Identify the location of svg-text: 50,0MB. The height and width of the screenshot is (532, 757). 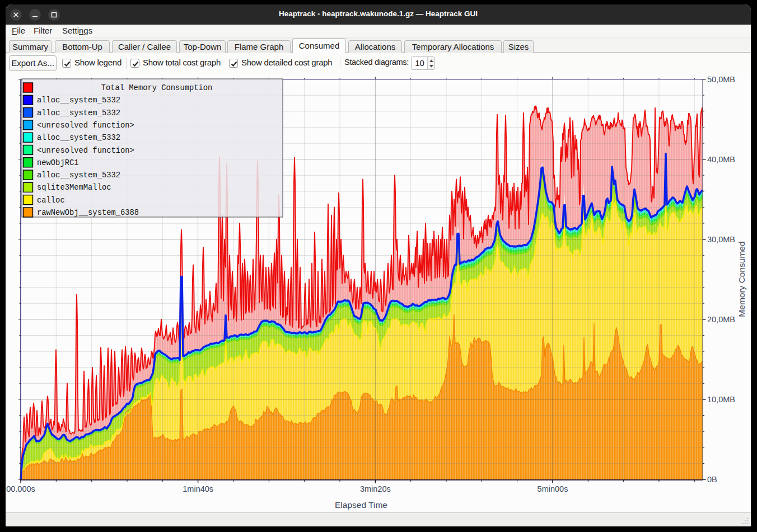
(721, 79).